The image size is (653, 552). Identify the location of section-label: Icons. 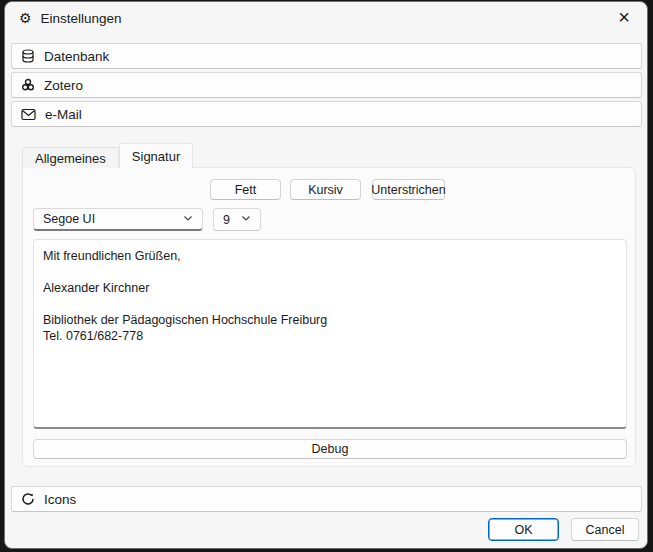
(60, 500).